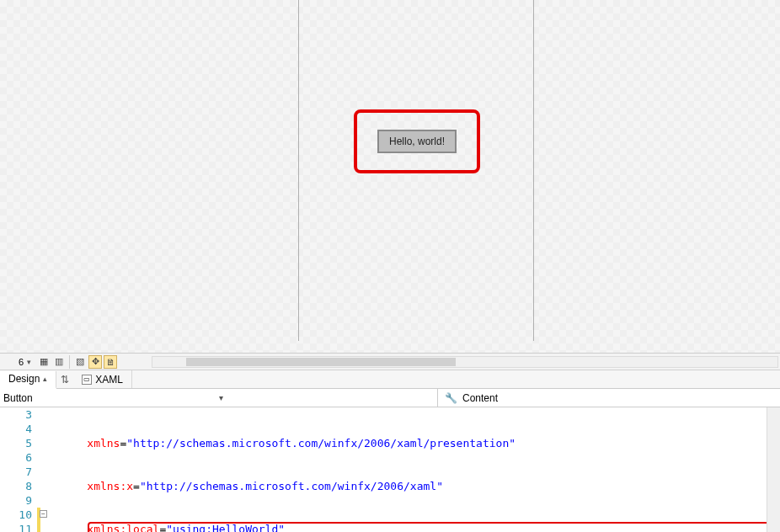  What do you see at coordinates (44, 513) in the screenshot?
I see `fold-toggle-icon: −` at bounding box center [44, 513].